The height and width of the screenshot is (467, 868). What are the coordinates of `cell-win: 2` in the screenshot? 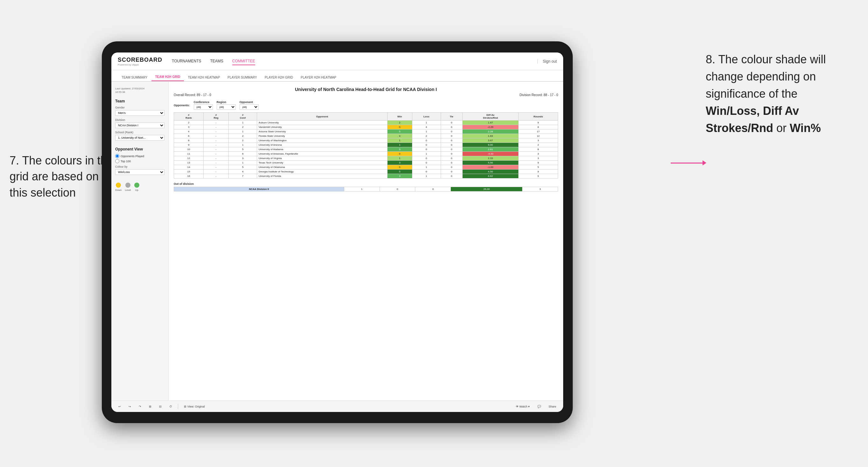 It's located at (400, 123).